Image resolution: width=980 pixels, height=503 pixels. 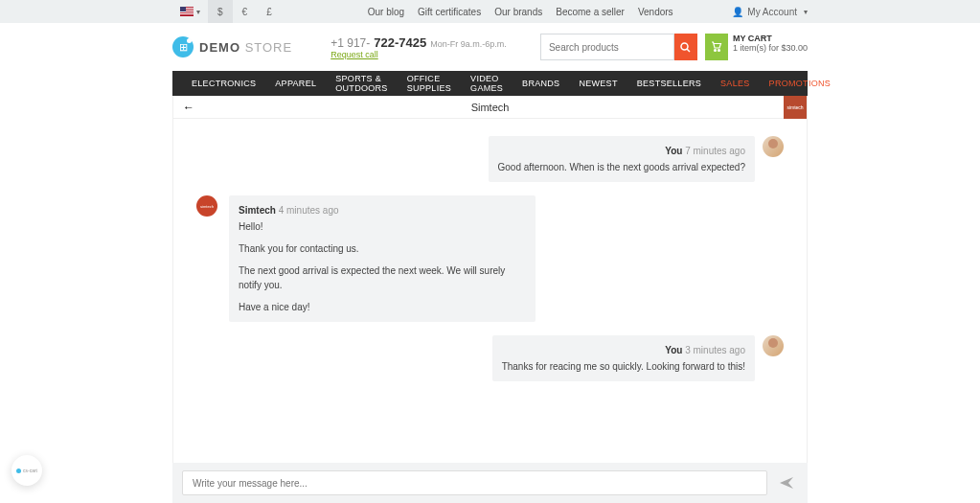 I want to click on link-brands: Our brands, so click(x=518, y=11).